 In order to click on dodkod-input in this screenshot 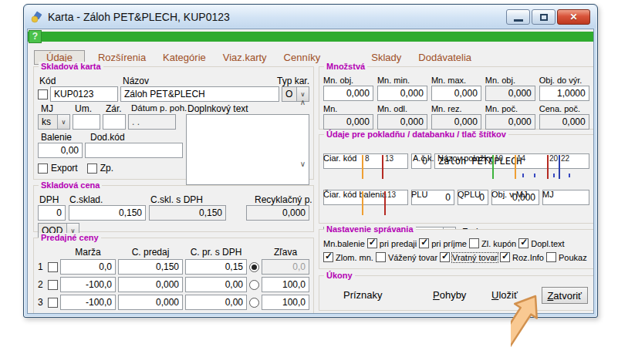, I will do `click(134, 150)`.